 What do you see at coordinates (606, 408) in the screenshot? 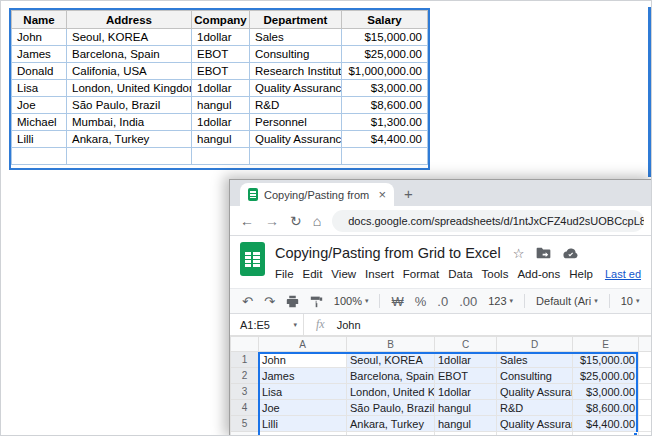
I see `cell-E4: $8,600.00` at bounding box center [606, 408].